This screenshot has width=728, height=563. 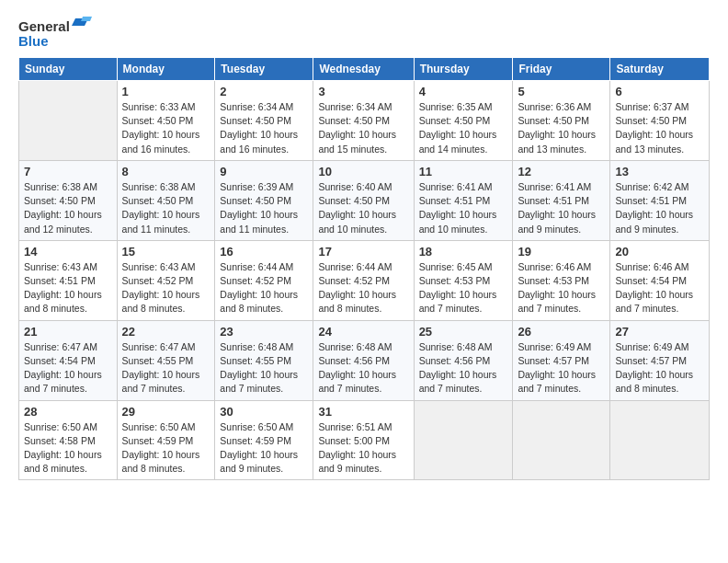 I want to click on day-number: 2, so click(x=264, y=92).